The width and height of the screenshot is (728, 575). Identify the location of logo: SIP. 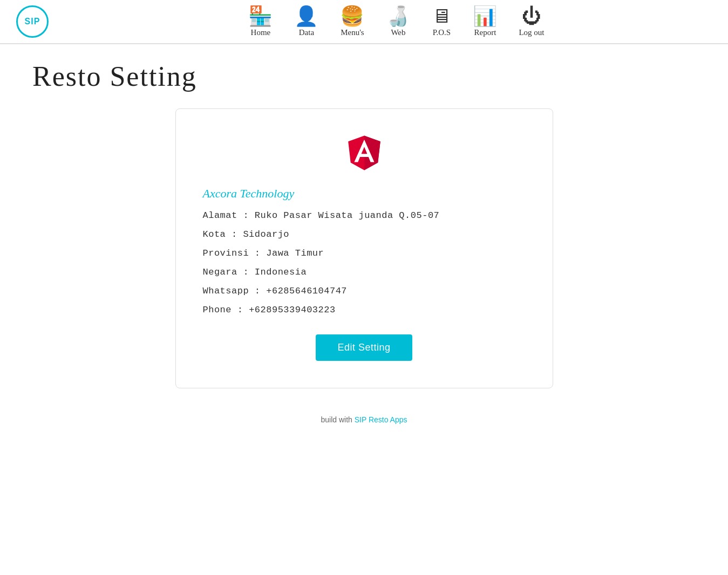
(32, 22).